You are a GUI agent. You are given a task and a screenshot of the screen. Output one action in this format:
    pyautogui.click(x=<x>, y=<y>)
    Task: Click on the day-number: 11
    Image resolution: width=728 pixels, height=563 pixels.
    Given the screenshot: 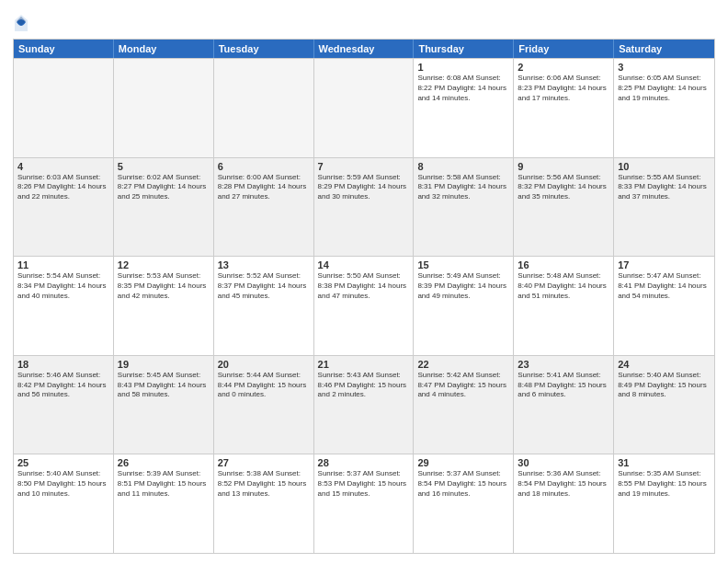 What is the action you would take?
    pyautogui.click(x=63, y=265)
    